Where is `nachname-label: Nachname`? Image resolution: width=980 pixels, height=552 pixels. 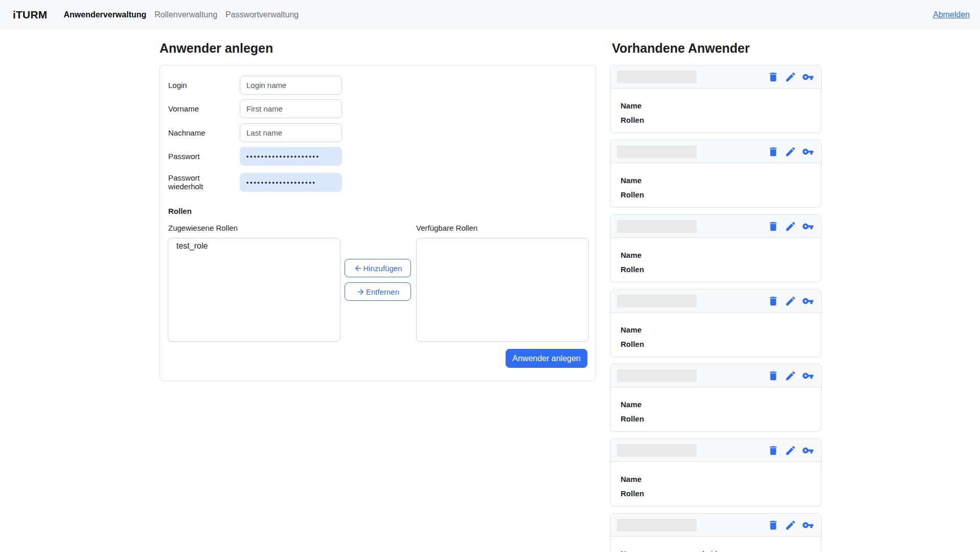 nachname-label: Nachname is located at coordinates (187, 133).